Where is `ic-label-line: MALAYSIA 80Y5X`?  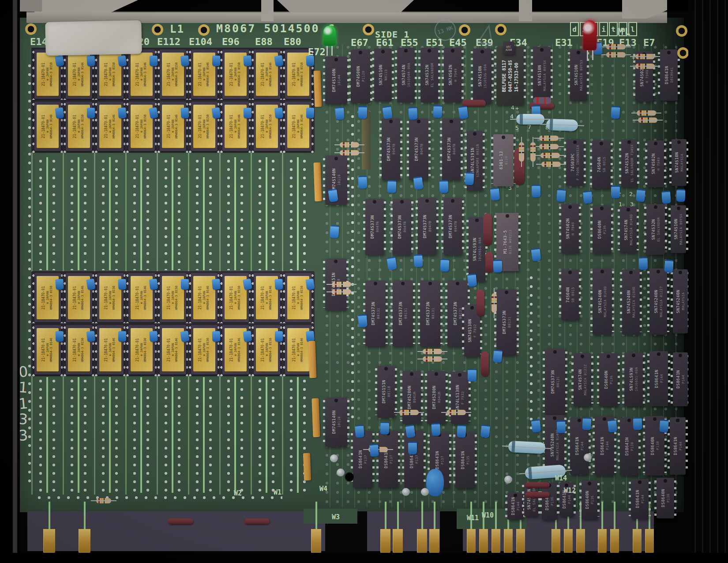 ic-label-line: MALAYSIA 80Y5X is located at coordinates (544, 76).